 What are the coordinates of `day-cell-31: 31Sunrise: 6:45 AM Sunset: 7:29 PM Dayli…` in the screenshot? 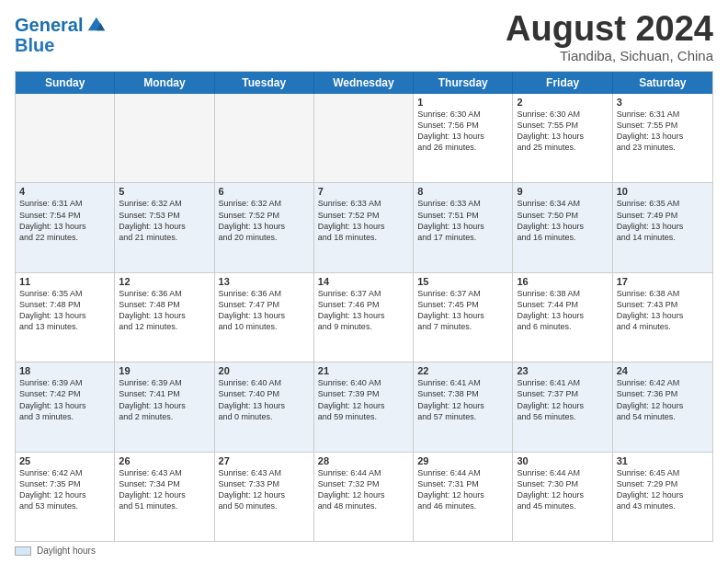 It's located at (663, 497).